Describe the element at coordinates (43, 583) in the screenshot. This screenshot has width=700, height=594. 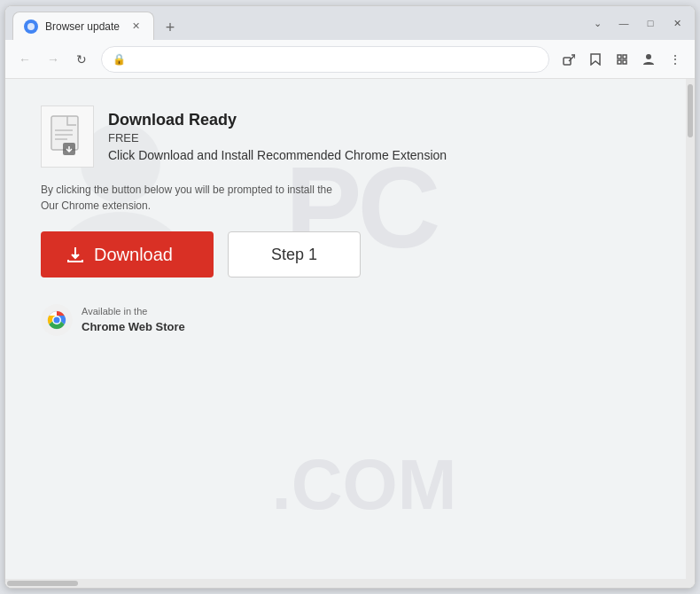
I see `bottom-scrollbar-thumb` at that location.